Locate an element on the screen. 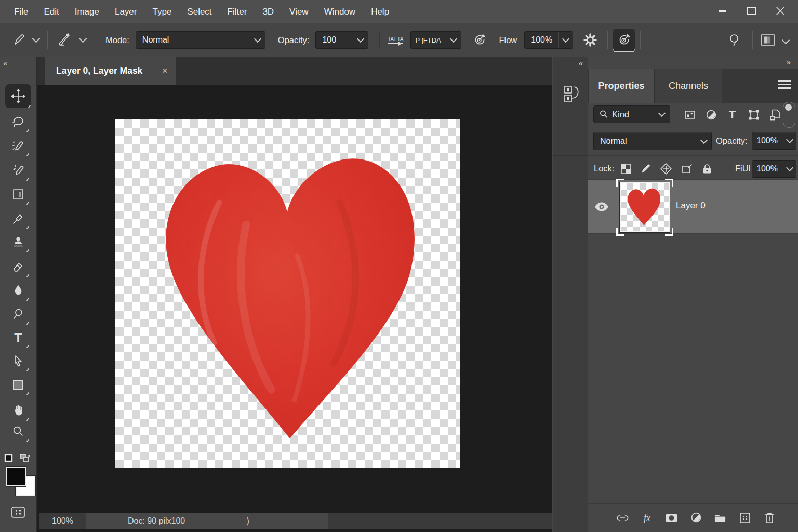 This screenshot has width=798, height=532. layer-opacity-label: Opacity: is located at coordinates (732, 141).